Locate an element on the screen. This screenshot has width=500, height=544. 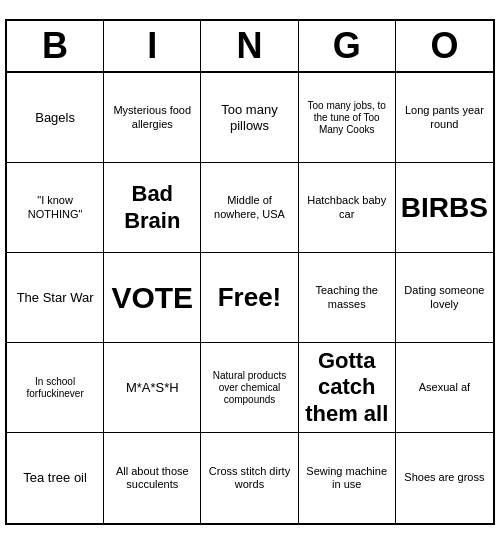
bingo-cell-15: In school forfuckinever is located at coordinates (56, 388).